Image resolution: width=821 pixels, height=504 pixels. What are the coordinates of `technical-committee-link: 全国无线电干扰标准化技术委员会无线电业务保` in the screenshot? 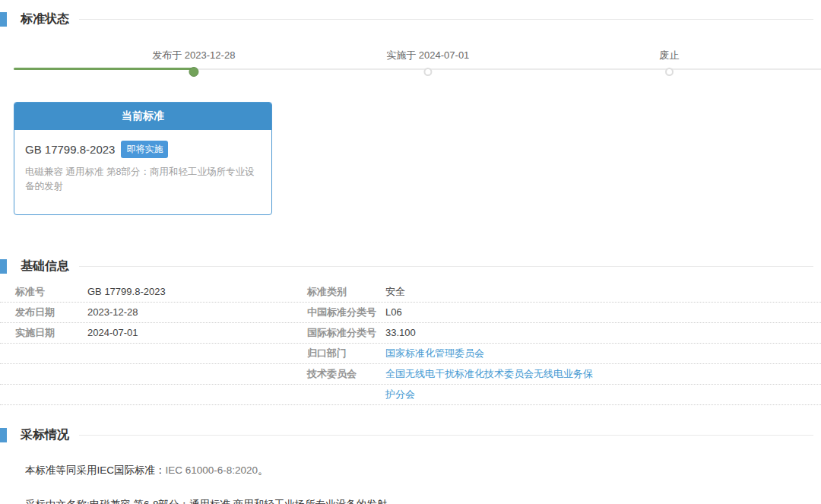 It's located at (490, 374).